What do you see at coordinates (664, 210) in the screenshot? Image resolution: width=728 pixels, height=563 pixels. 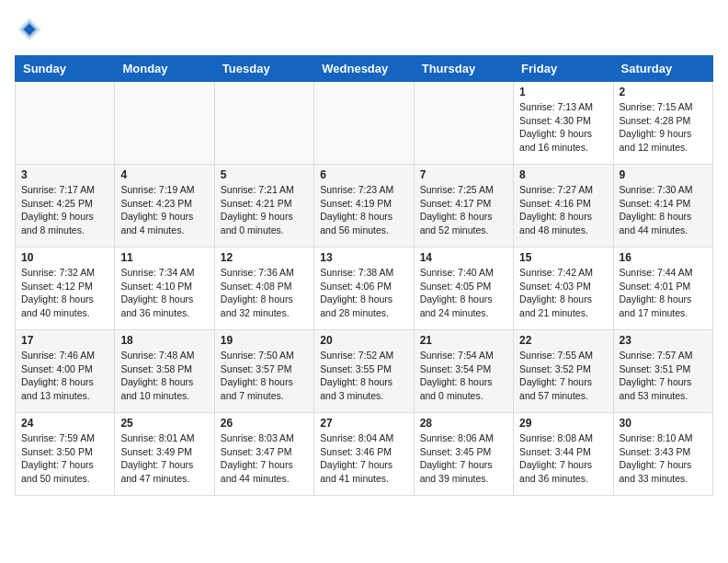 I see `day-info: Sunrise: 7:30 AM Sunset: 4:14 PM Dayligh…` at bounding box center [664, 210].